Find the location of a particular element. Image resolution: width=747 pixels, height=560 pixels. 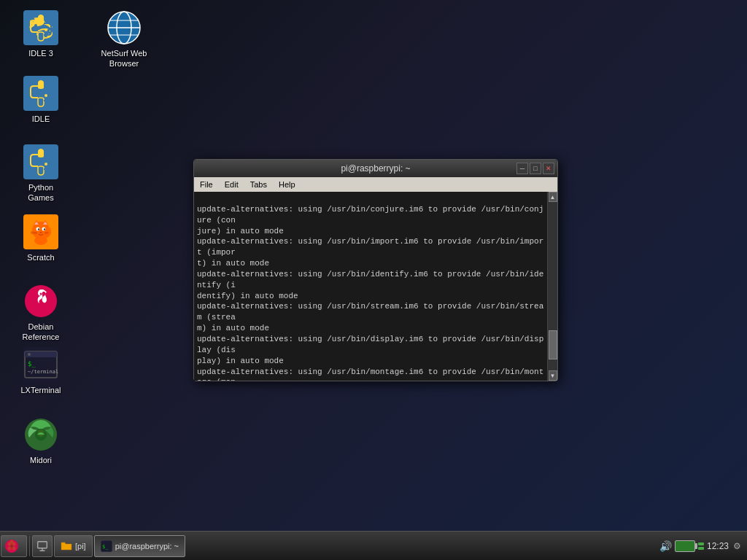

terminal-taskbar-button: $_ pi@raspberrypi: ~ is located at coordinates (140, 546).